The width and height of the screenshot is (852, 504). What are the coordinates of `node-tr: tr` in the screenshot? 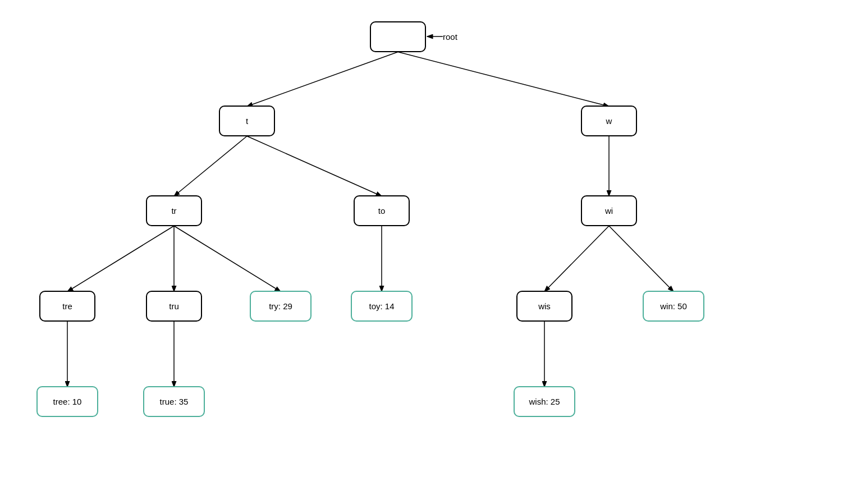 It's located at (174, 211).